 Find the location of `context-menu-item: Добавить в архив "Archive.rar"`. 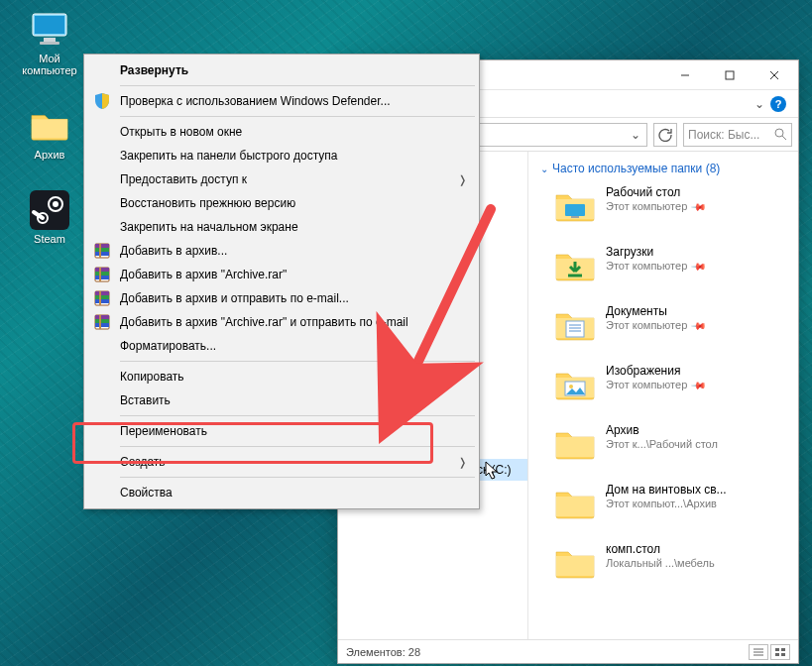

context-menu-item: Добавить в архив "Archive.rar" is located at coordinates (282, 275).